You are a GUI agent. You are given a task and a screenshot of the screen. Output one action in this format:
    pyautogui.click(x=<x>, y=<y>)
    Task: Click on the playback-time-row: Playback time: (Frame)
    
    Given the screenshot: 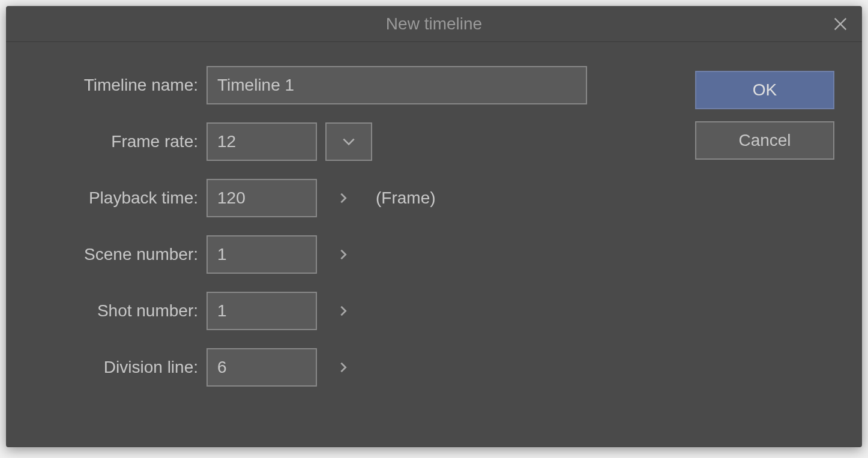 What is the action you would take?
    pyautogui.click(x=306, y=198)
    